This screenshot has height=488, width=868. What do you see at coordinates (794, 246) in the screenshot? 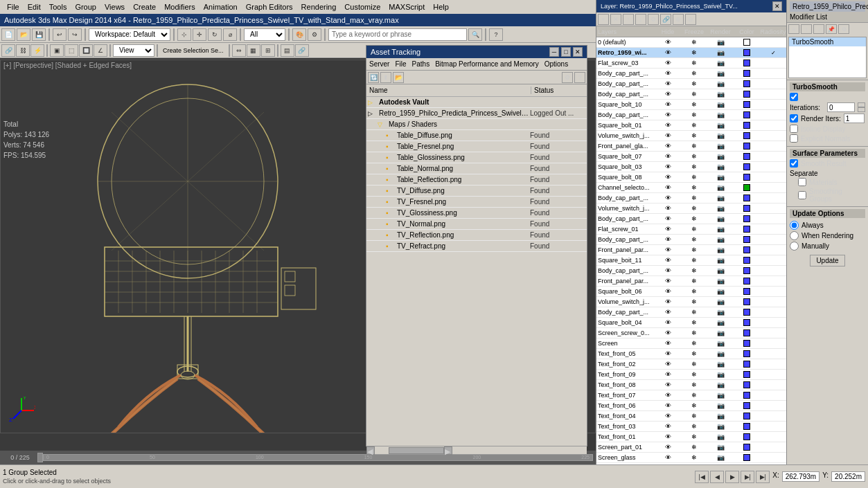
I see `radio-manually` at bounding box center [794, 246].